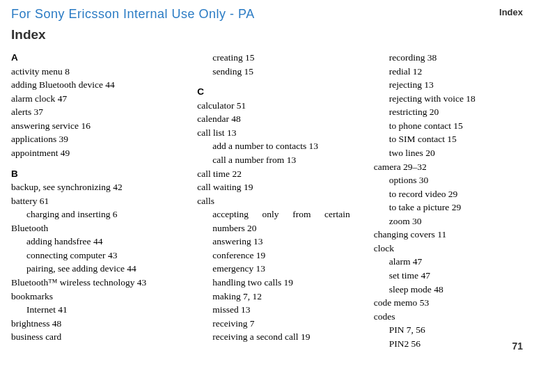 This screenshot has height=392, width=534. Describe the element at coordinates (104, 85) in the screenshot. I see `index-entry: adding Bluetooth device 44` at that location.